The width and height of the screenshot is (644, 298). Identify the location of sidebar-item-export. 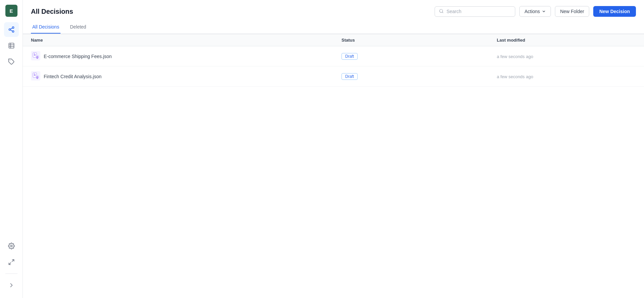
(11, 262).